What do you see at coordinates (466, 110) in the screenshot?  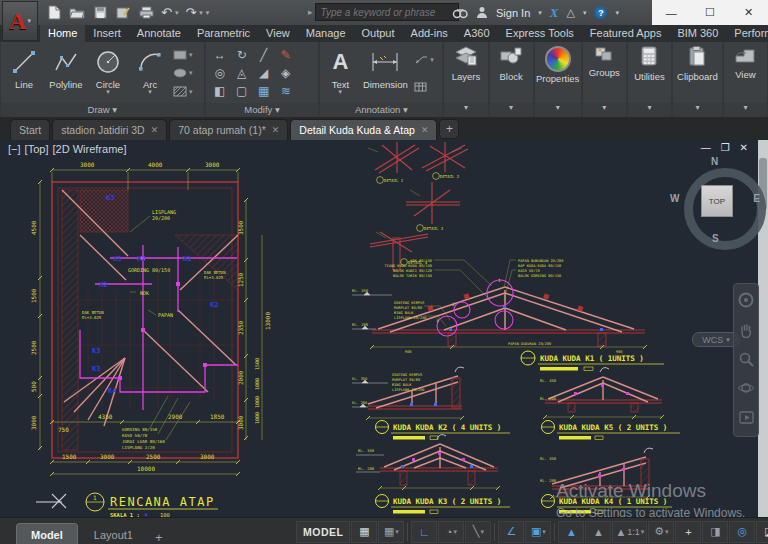 I see `layers-panel-expand: ▾` at bounding box center [466, 110].